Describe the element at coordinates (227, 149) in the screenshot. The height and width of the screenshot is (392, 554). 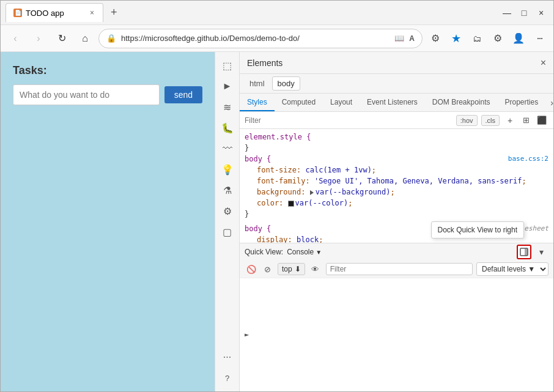
I see `wifi-icon: 〰` at that location.